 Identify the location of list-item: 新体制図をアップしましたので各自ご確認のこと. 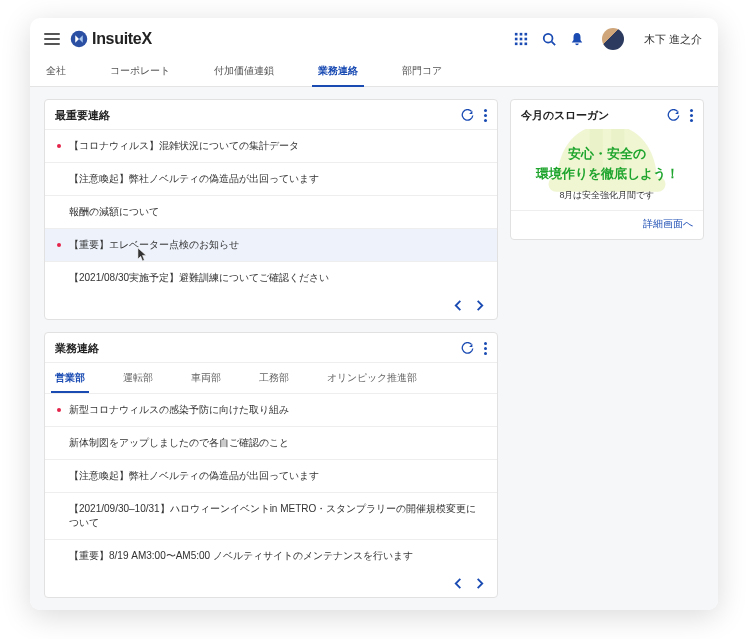
(271, 442).